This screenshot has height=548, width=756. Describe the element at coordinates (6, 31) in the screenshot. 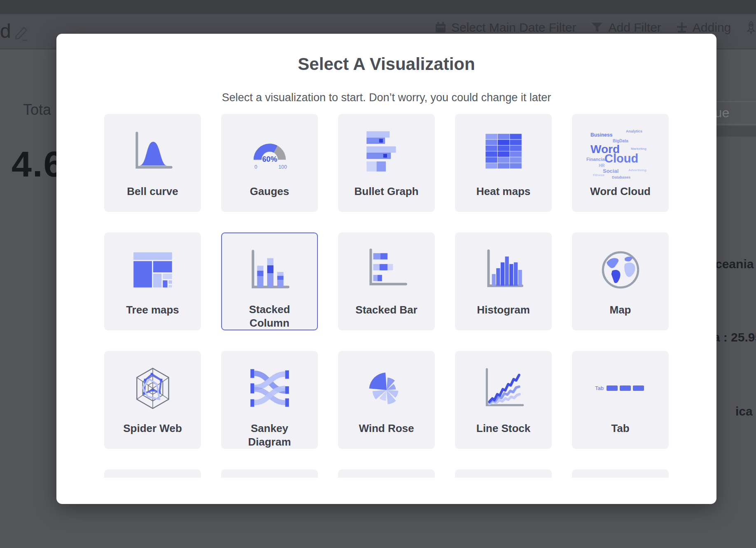

I see `dashboard-title-fragment: d` at that location.